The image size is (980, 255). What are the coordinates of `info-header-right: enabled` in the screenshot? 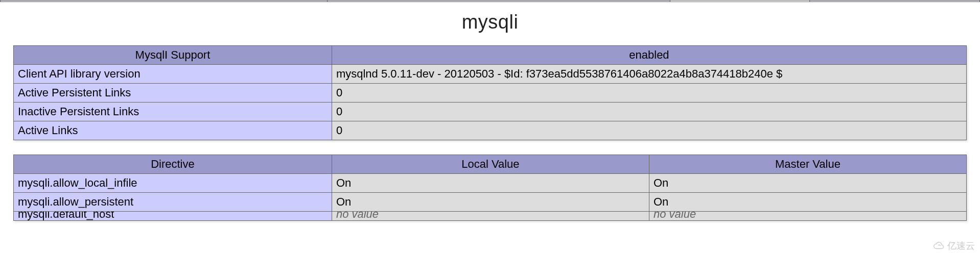 It's located at (649, 55).